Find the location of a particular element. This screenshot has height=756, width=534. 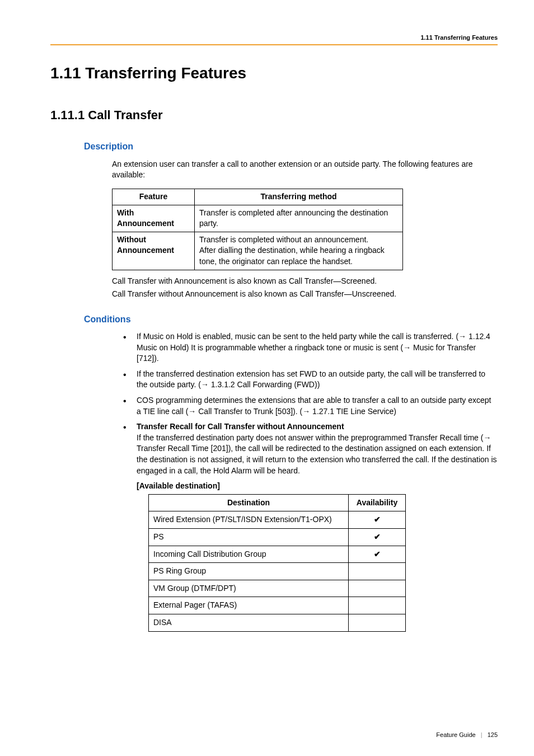

text: If Music on Hold is enabled, music can b… is located at coordinates (298, 336).